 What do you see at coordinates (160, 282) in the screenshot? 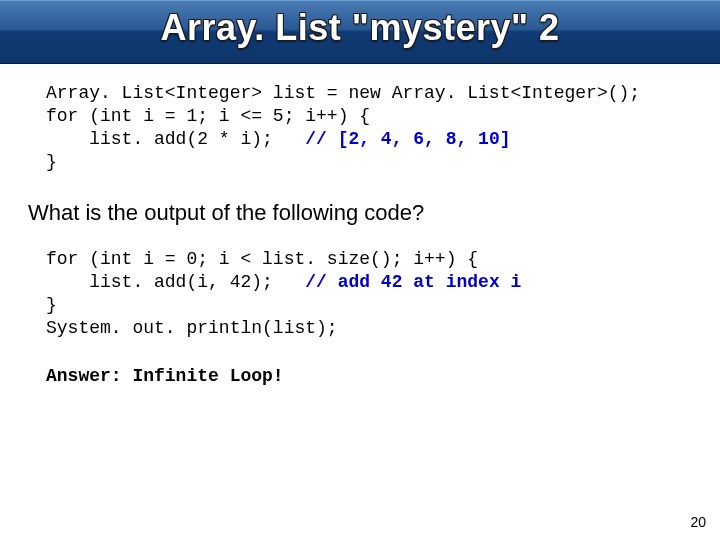
I see `code2-line2a: list. add(i, 42);` at bounding box center [160, 282].